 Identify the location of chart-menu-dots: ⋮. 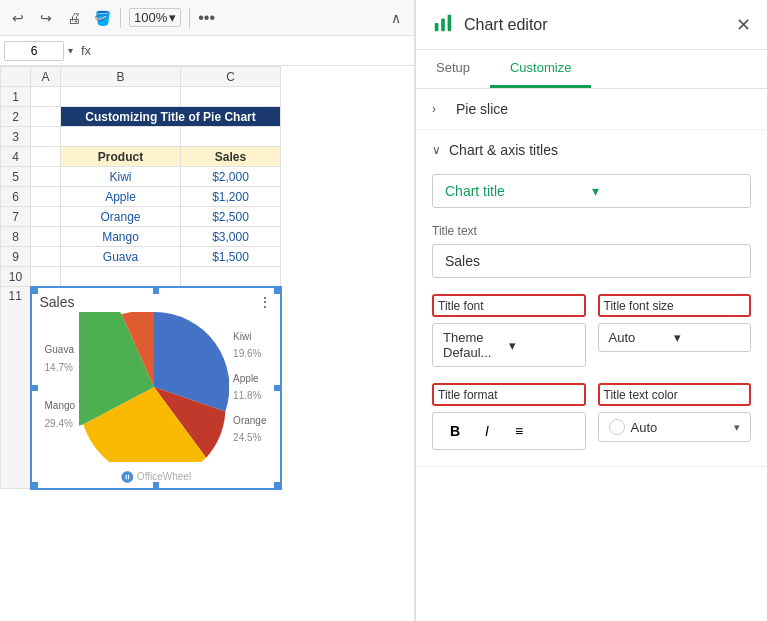
(265, 302).